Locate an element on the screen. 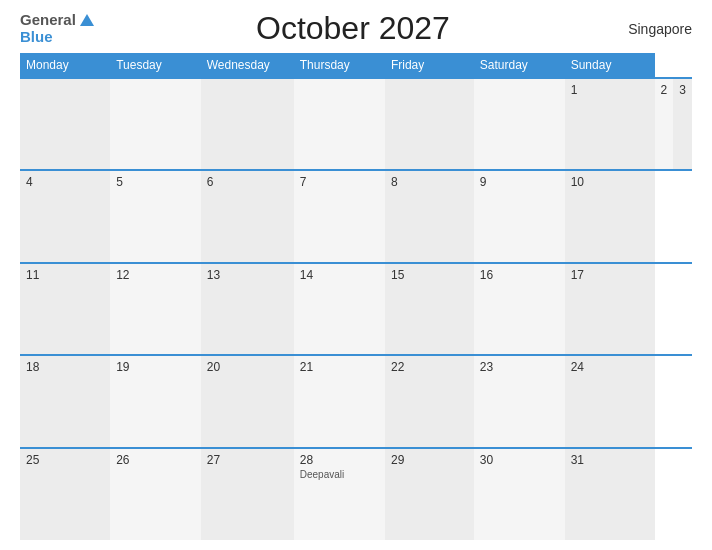 This screenshot has height=550, width=712. table-row: 17 is located at coordinates (610, 309).